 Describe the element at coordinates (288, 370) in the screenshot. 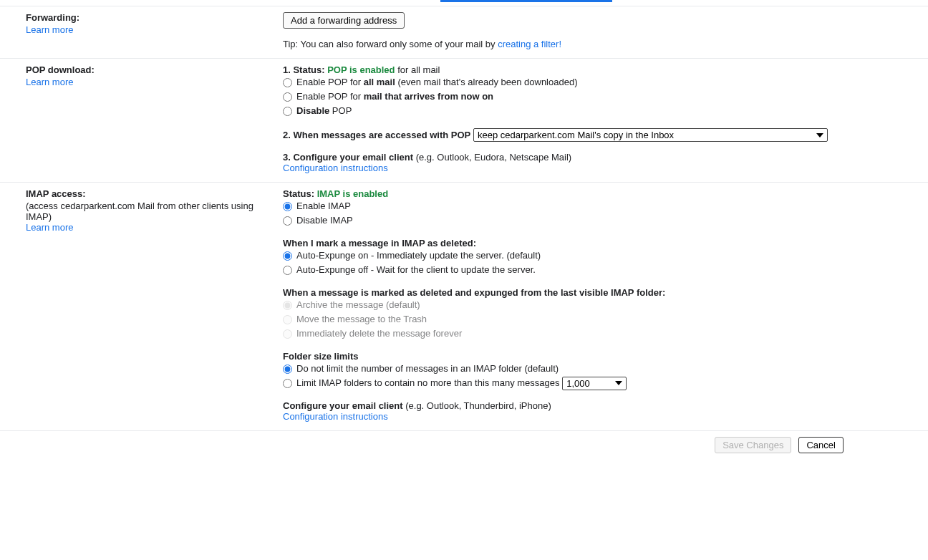

I see `imap-folder-nolimit-radio` at that location.